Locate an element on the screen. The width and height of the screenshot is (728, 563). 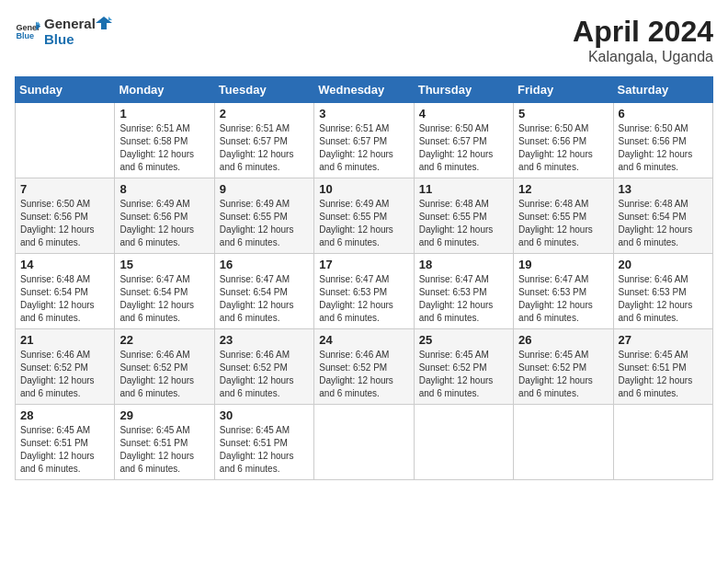
logo-icon: General Blue is located at coordinates (28, 31).